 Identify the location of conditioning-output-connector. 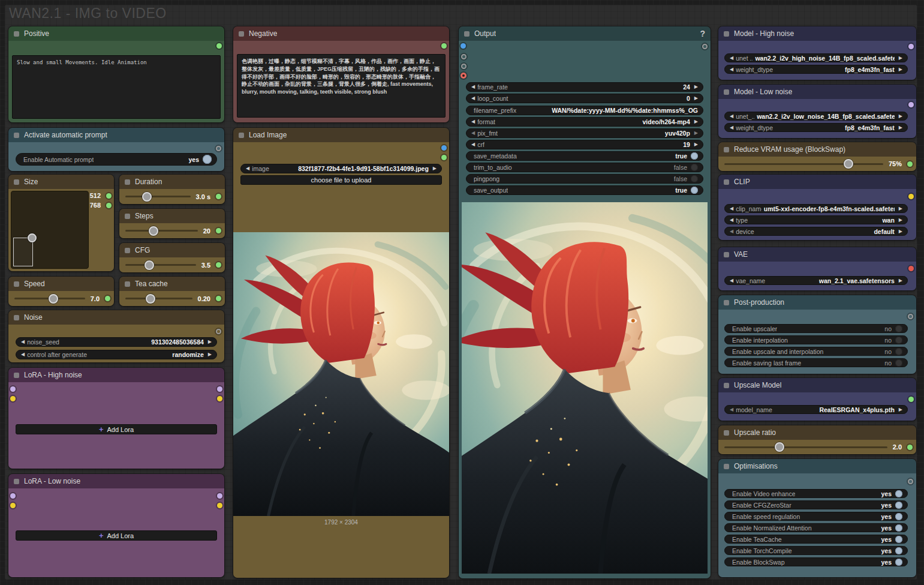
(444, 46).